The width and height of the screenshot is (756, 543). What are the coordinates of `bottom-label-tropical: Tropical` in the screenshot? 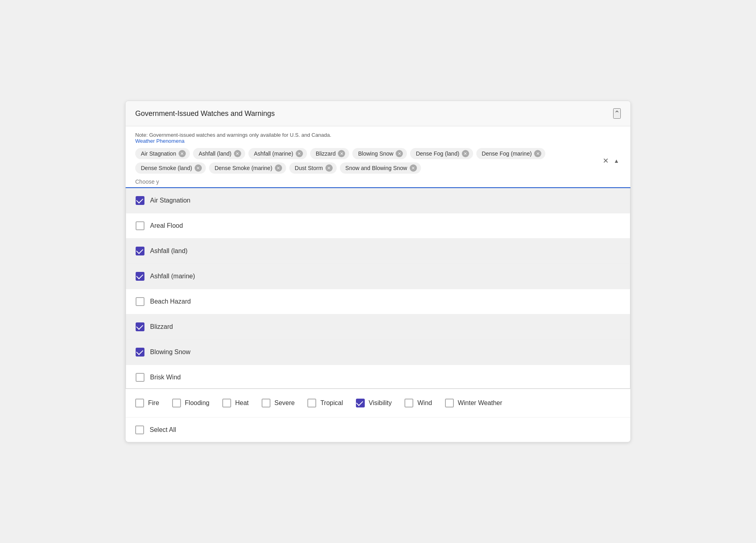 It's located at (331, 403).